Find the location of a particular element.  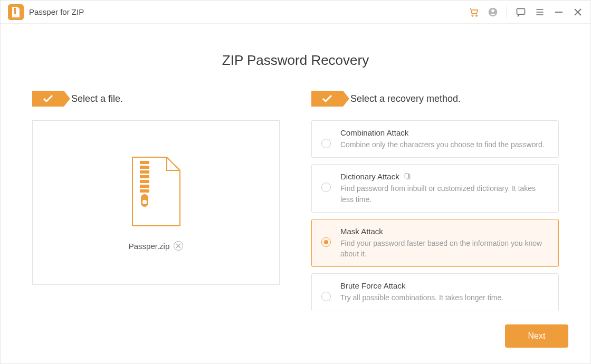

step-header-method: Select a recovery method. is located at coordinates (435, 99).